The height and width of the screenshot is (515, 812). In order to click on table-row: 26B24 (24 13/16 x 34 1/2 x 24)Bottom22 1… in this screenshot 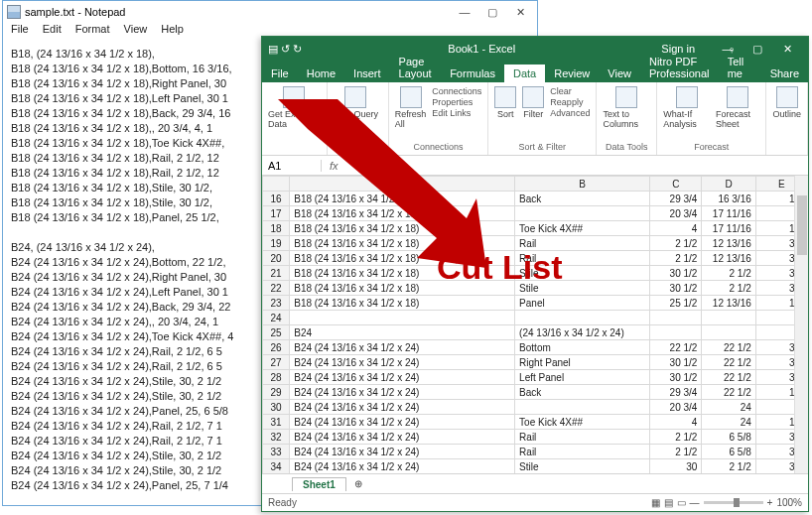, I will do `click(536, 347)`.